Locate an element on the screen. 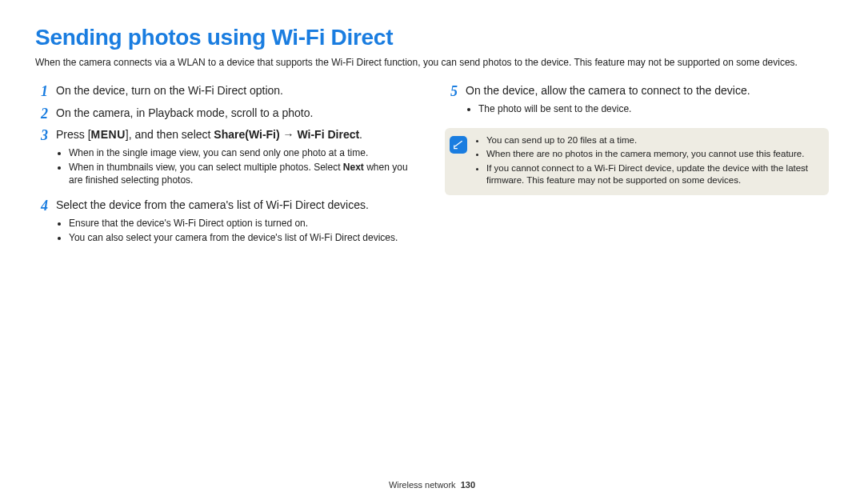 The width and height of the screenshot is (864, 504). step-number: 4 is located at coordinates (42, 224).